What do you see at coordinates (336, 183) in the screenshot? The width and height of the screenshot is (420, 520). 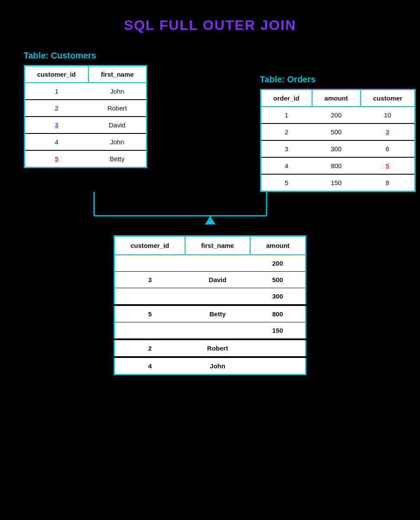 I see `amount-cell: 150` at bounding box center [336, 183].